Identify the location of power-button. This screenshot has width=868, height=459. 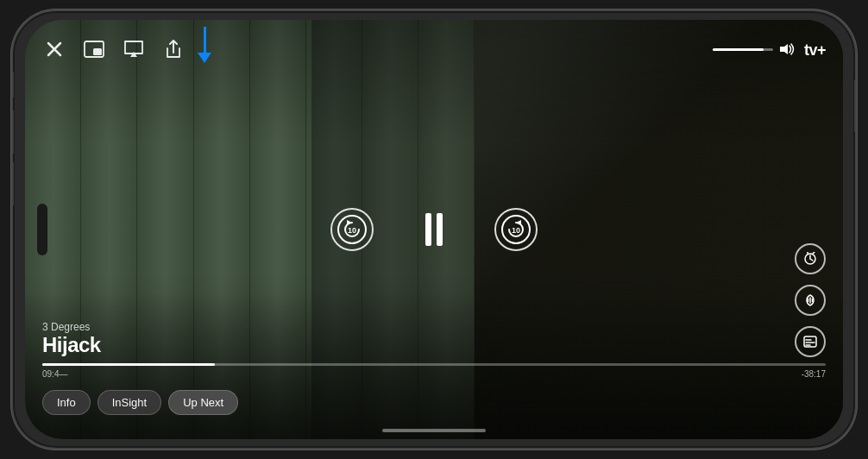
(856, 106).